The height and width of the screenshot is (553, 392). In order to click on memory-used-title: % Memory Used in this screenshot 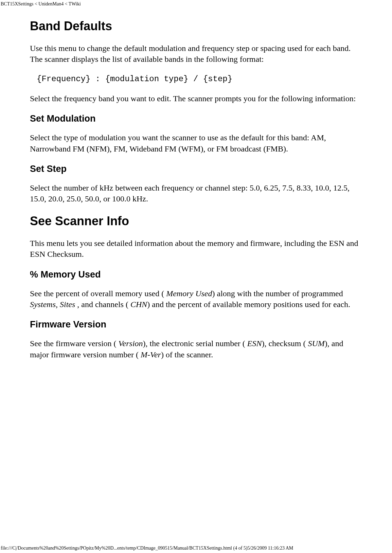, I will do `click(196, 274)`.